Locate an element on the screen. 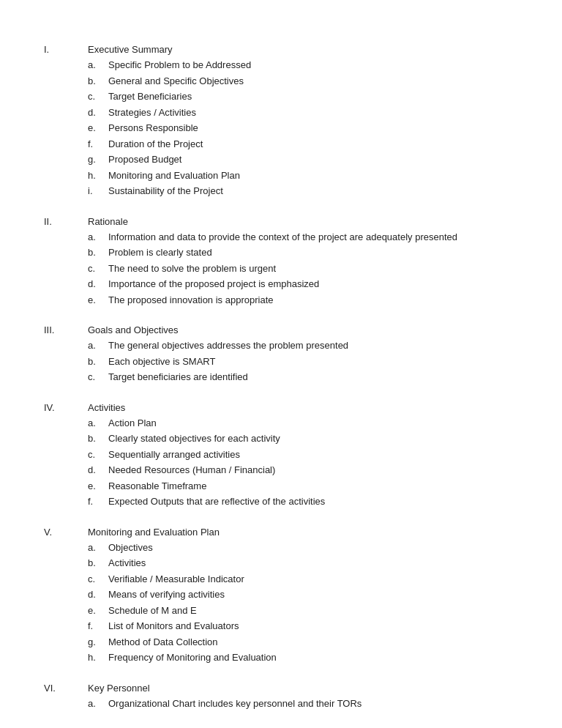  item-text: The general objectives addresses the pro… is located at coordinates (310, 346).